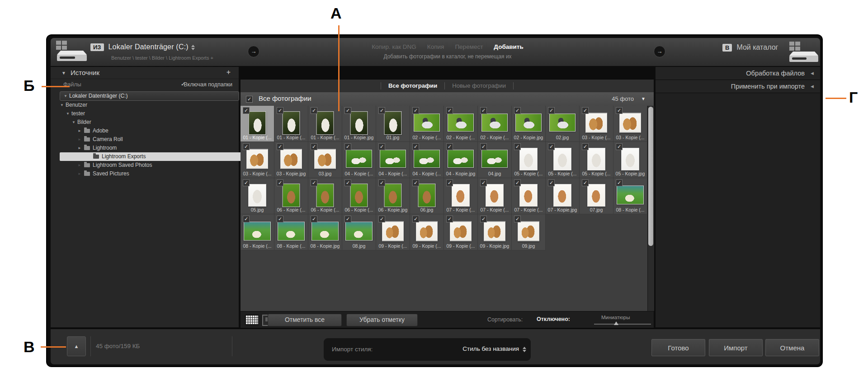 This screenshot has width=868, height=382. What do you see at coordinates (359, 232) in the screenshot?
I see `photo-cell: ✓08.jpg` at bounding box center [359, 232].